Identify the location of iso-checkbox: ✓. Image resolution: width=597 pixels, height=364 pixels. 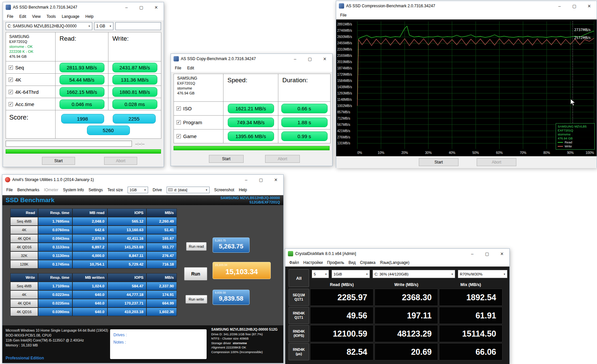
(179, 108).